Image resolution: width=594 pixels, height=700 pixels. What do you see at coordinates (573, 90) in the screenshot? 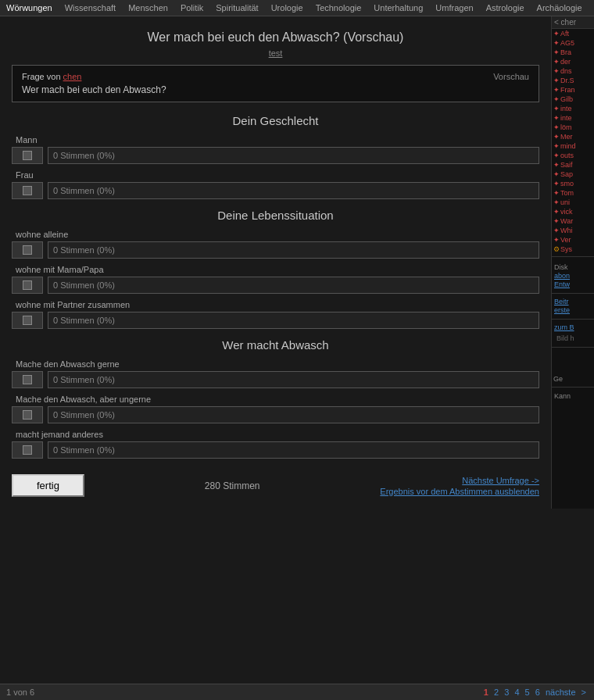
I see `sidebar-user-fran: ✦Fran` at bounding box center [573, 90].